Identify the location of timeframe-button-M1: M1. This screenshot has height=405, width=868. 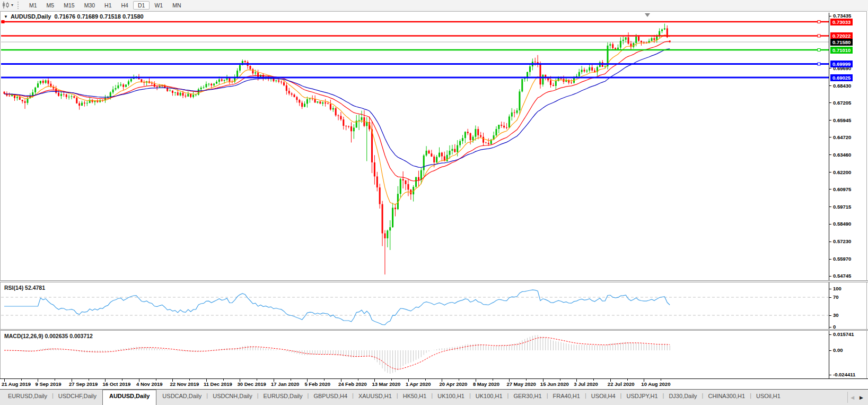
(33, 5).